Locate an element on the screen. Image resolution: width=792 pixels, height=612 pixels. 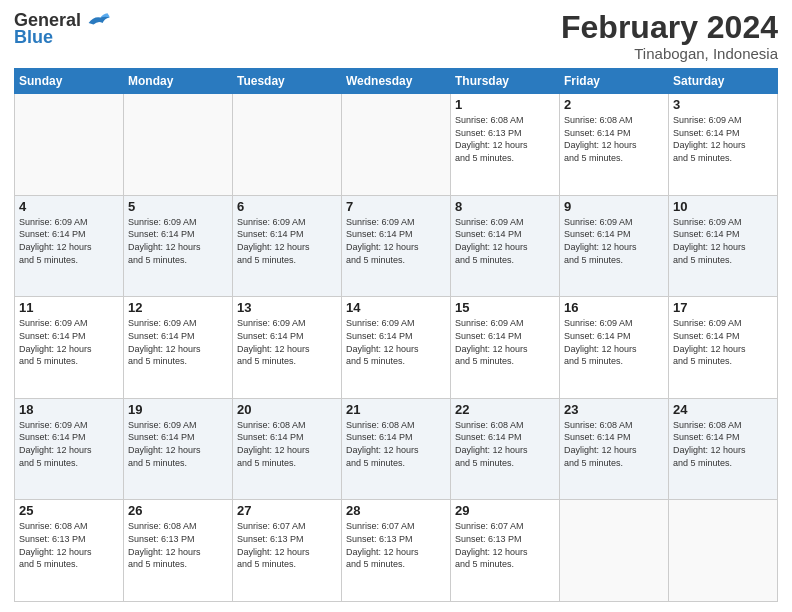
calendar-cell: 23Sunrise: 6:08 AM Sunset: 6:14 PM Dayli… is located at coordinates (614, 449).